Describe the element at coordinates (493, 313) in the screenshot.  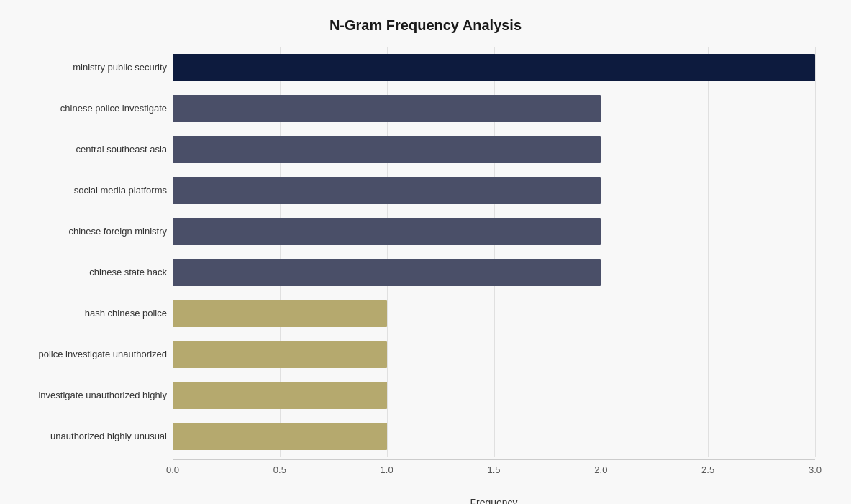
I see `bar-row: hash chinese police` at that location.